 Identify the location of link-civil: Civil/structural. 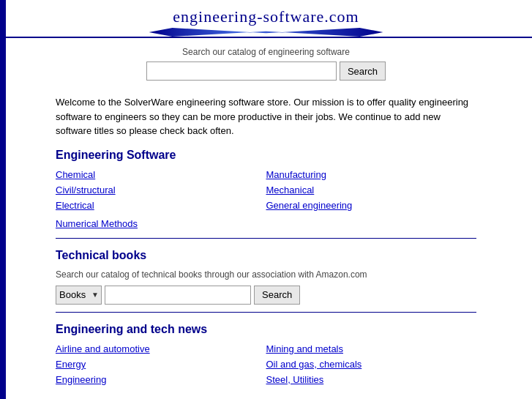
(86, 190).